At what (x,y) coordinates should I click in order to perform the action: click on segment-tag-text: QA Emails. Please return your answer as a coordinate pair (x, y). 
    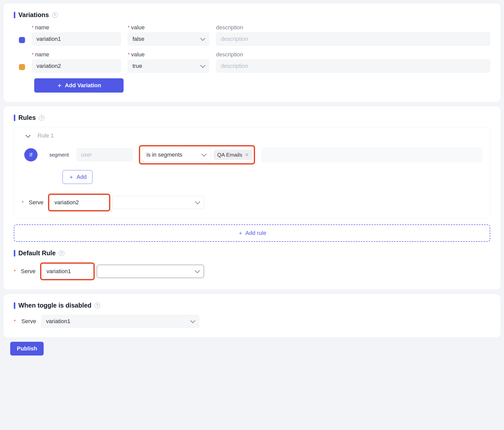
    Looking at the image, I should click on (230, 155).